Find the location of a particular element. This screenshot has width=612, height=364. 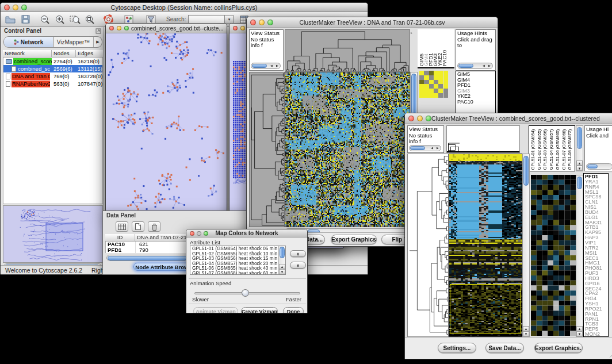

attribute-list-vscrollbar: ▲ ▼ is located at coordinates (282, 260).